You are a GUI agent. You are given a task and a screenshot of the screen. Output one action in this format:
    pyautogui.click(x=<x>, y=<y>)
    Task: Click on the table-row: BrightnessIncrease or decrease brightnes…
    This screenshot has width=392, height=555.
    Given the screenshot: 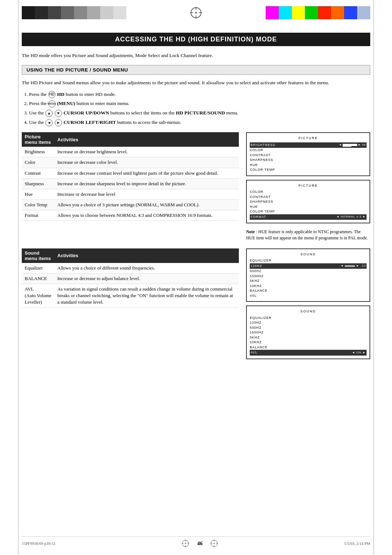 What is the action you would take?
    pyautogui.click(x=130, y=152)
    